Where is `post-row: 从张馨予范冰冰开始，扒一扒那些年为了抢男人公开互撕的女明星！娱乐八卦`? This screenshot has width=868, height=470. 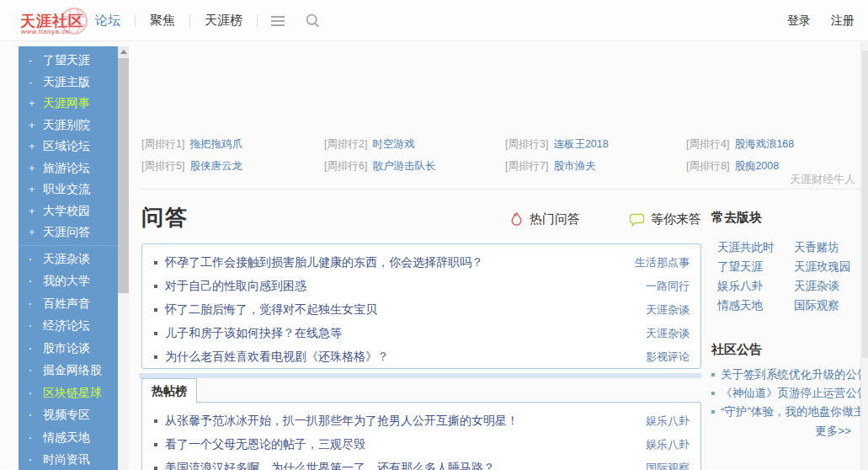
post-row: 从张馨予范冰冰开始，扒一扒那些年为了抢男人公开互撕的女明星！娱乐八卦 is located at coordinates (421, 421).